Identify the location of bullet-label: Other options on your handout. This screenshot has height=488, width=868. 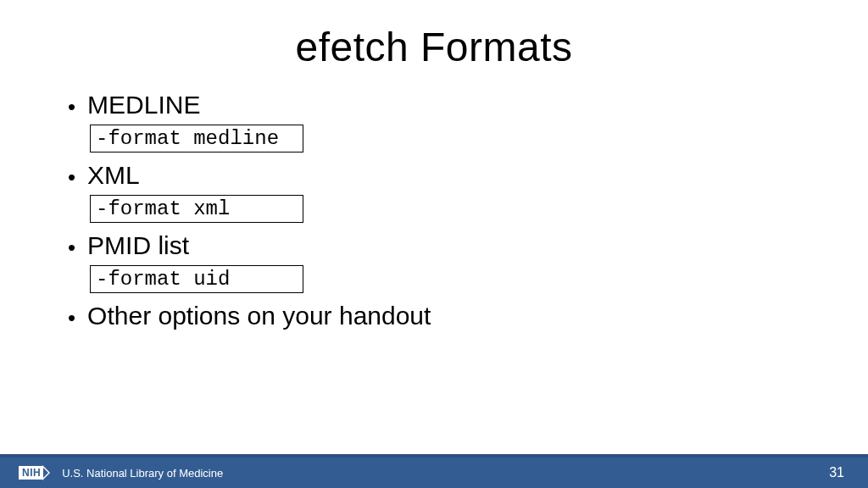
(259, 316).